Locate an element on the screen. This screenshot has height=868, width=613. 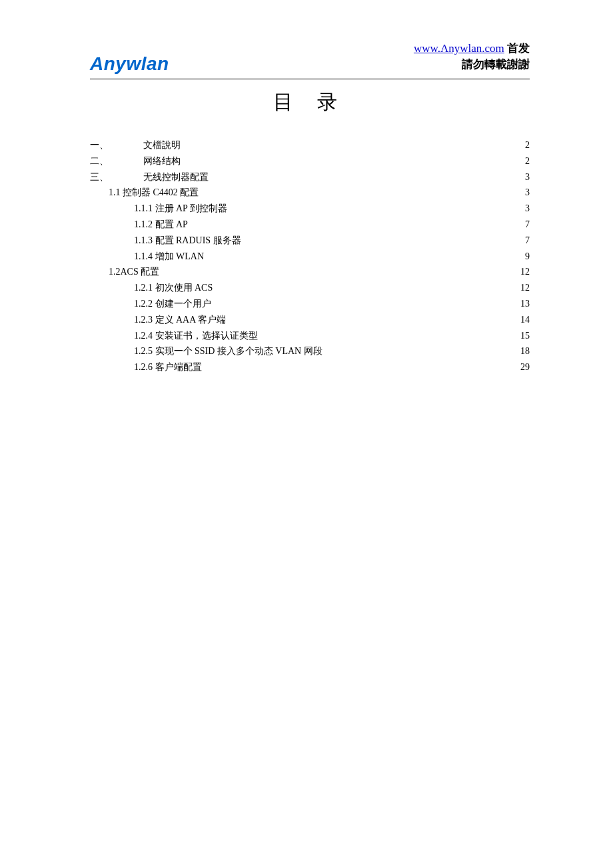
toc-entry: 三、无线控制器配置3 is located at coordinates (310, 177).